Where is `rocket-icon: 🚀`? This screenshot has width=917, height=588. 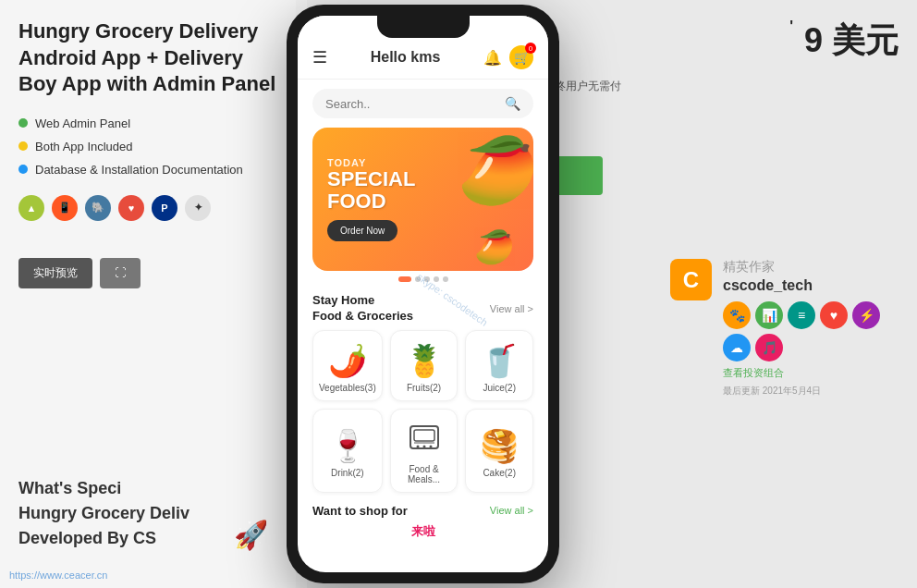 rocket-icon: 🚀 is located at coordinates (251, 534).